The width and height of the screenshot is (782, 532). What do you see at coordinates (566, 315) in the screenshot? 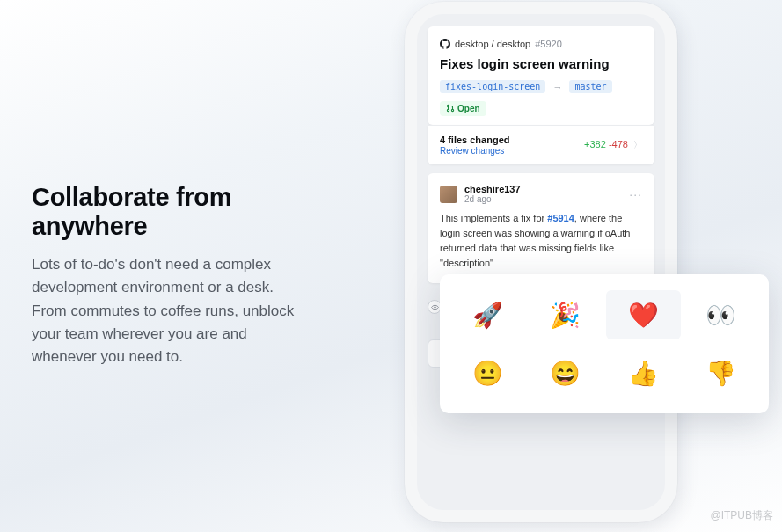
I see `emoji-option: 🎉` at bounding box center [566, 315].